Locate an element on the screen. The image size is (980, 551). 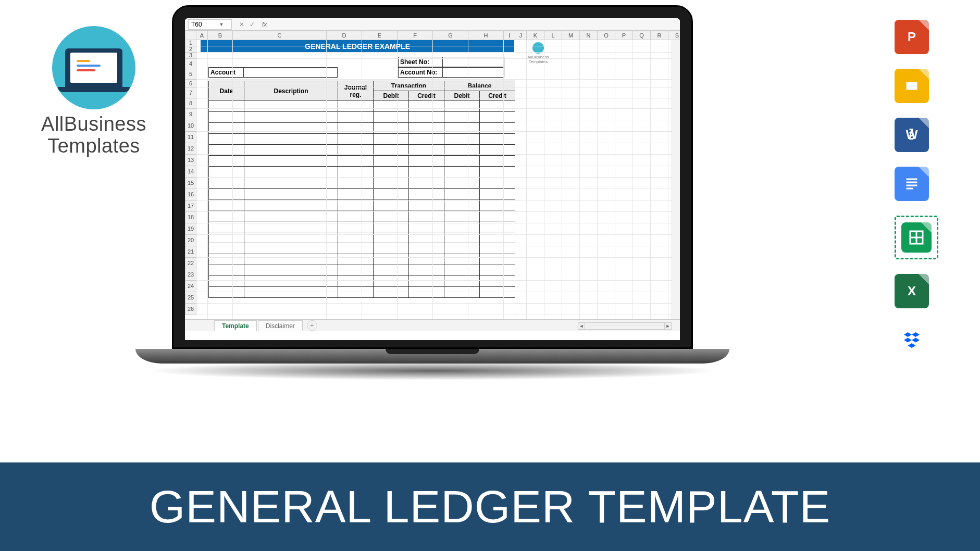
col-header-E: E is located at coordinates (380, 35).